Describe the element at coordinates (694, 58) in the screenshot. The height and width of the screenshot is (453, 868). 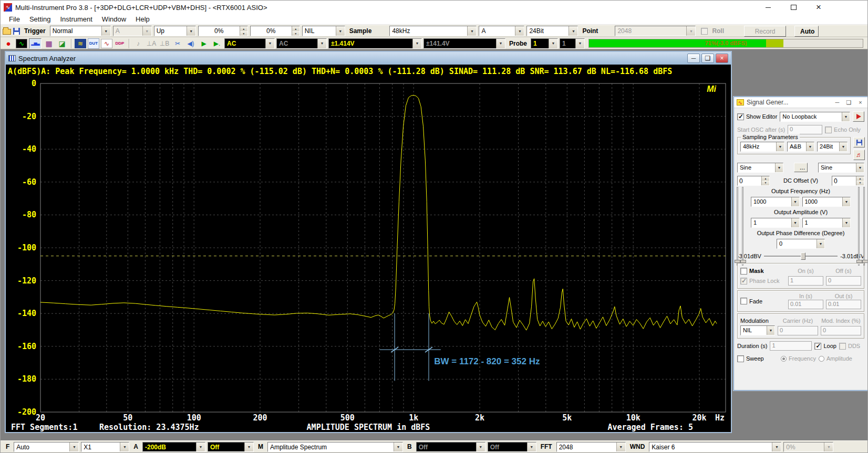
I see `spectrum-minimize-button: ─` at that location.